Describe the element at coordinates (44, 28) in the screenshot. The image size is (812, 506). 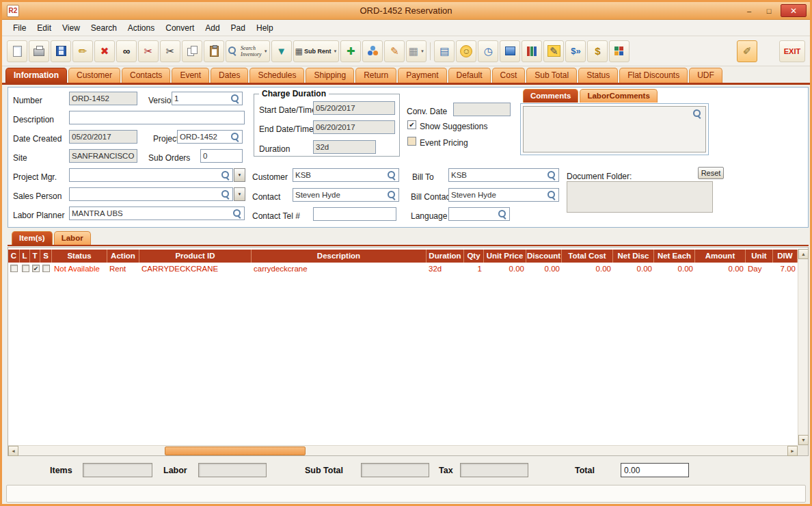
I see `menu-edit: Edit` at that location.